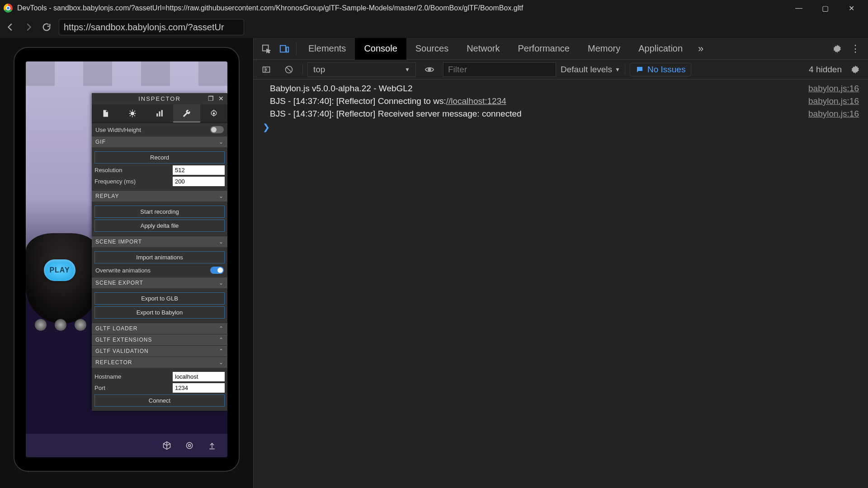 This screenshot has width=868, height=488. What do you see at coordinates (660, 70) in the screenshot?
I see `issues-button: No Issues` at bounding box center [660, 70].